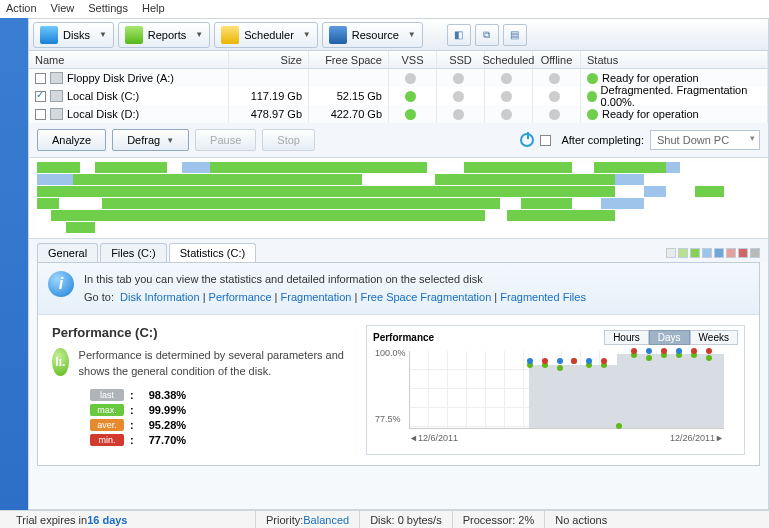 The width and height of the screenshot is (769, 528). I want to click on disk-row: Local Disk (C:) 117.19 Gb 52.15 Gb Defra…, so click(398, 96).